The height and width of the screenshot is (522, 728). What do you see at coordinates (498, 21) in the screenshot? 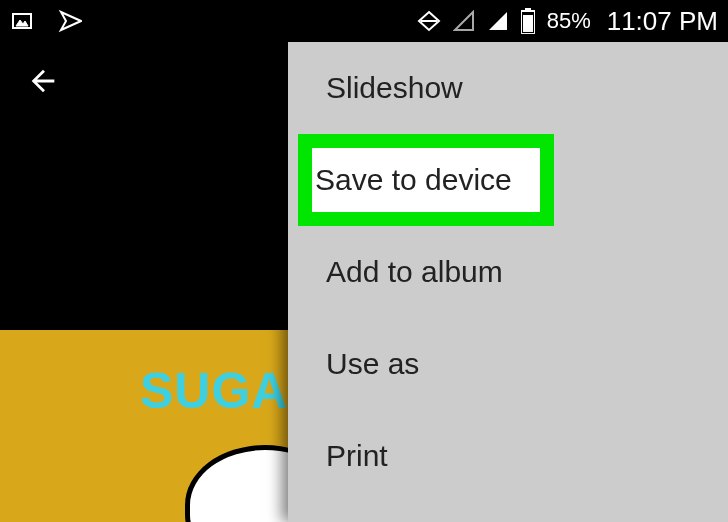
I see `signal-full-icon` at bounding box center [498, 21].